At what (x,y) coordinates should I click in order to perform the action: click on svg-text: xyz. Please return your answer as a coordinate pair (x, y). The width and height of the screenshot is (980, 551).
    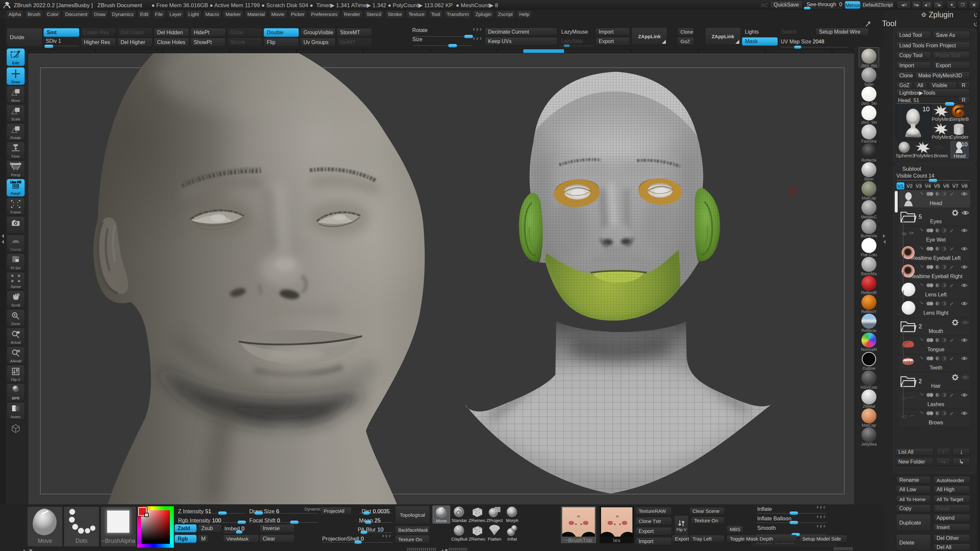
    Looking at the image, I should click on (16, 145).